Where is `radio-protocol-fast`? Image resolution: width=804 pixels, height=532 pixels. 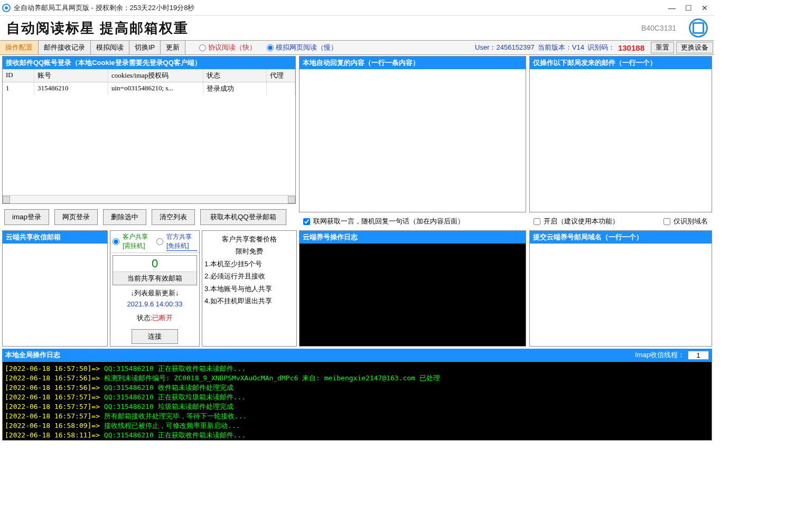
radio-protocol-fast is located at coordinates (203, 48).